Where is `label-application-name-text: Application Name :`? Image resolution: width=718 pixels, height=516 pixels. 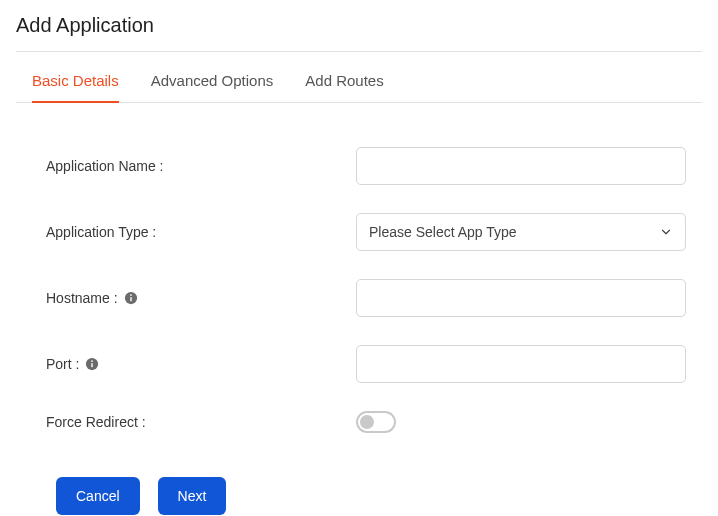
label-application-name-text: Application Name : is located at coordinates (105, 166).